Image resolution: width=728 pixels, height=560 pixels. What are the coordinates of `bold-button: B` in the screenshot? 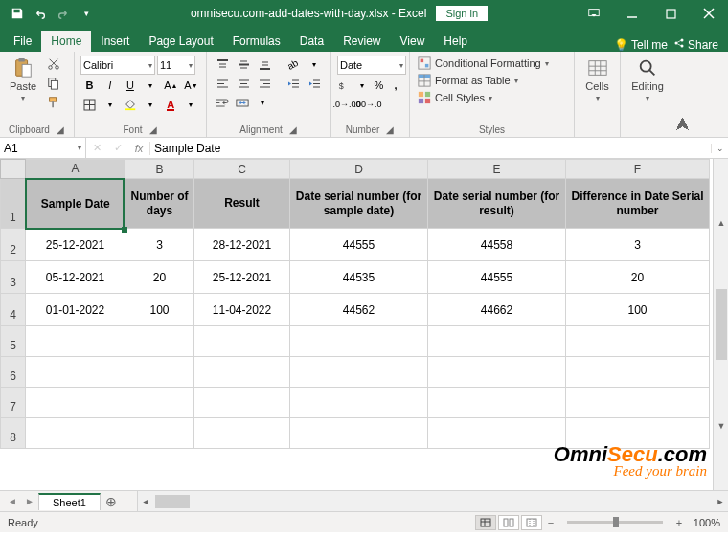 It's located at (90, 85).